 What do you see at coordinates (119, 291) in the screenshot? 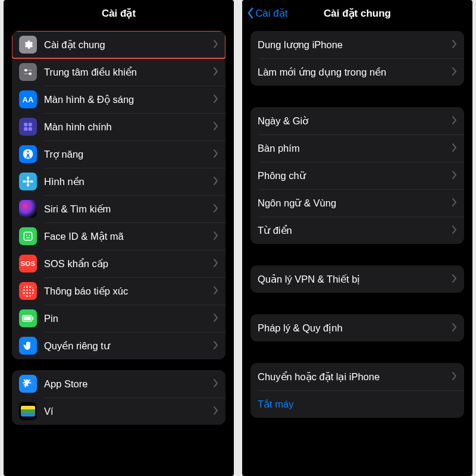
I see `row-exposure: Thông báo tiếp xúc` at bounding box center [119, 291].